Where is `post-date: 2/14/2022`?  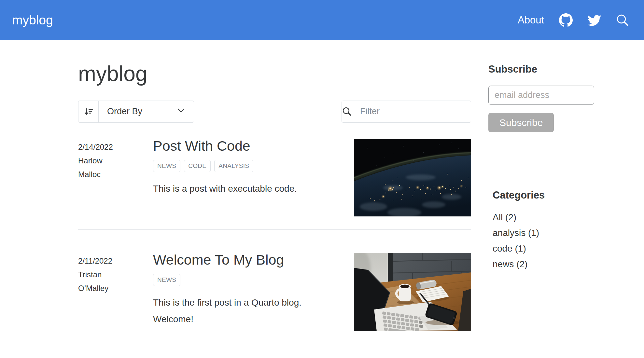
post-date: 2/14/2022 is located at coordinates (116, 147).